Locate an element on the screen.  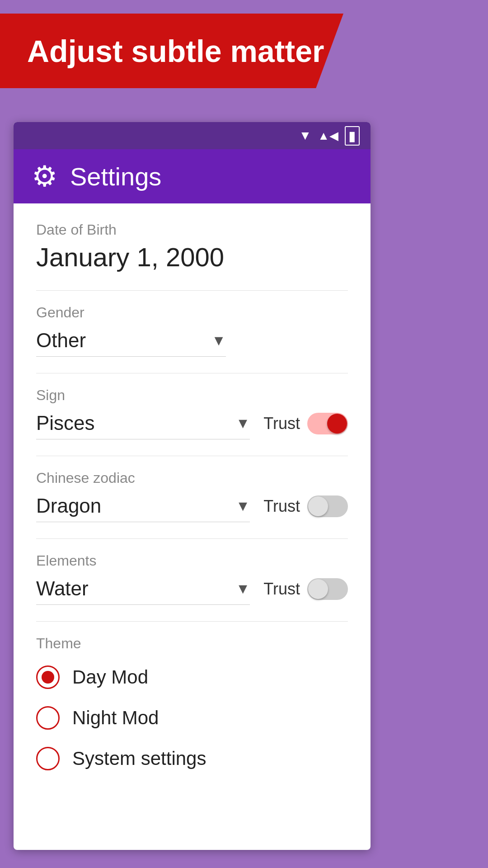
sign-trust-label: Trust is located at coordinates (282, 424).